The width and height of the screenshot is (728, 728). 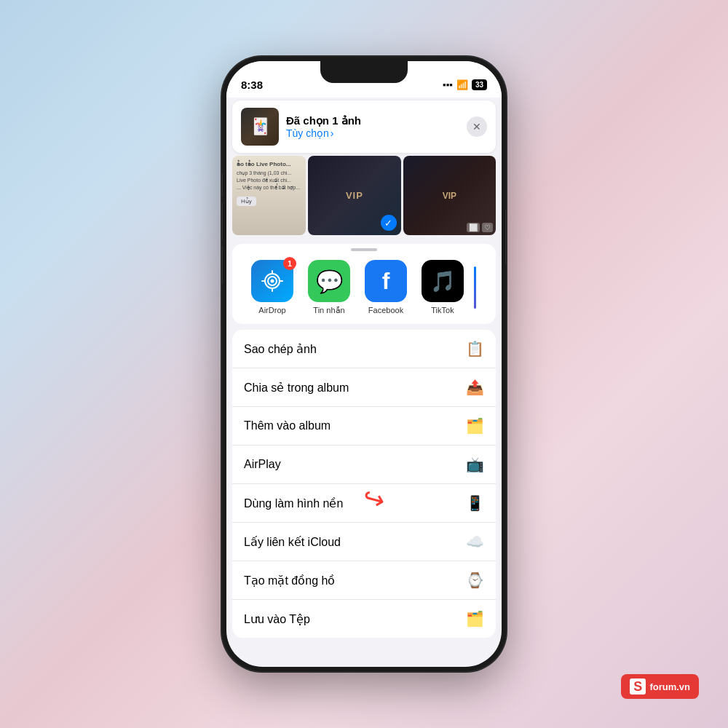 What do you see at coordinates (670, 687) in the screenshot?
I see `forum-label: forum.vn` at bounding box center [670, 687].